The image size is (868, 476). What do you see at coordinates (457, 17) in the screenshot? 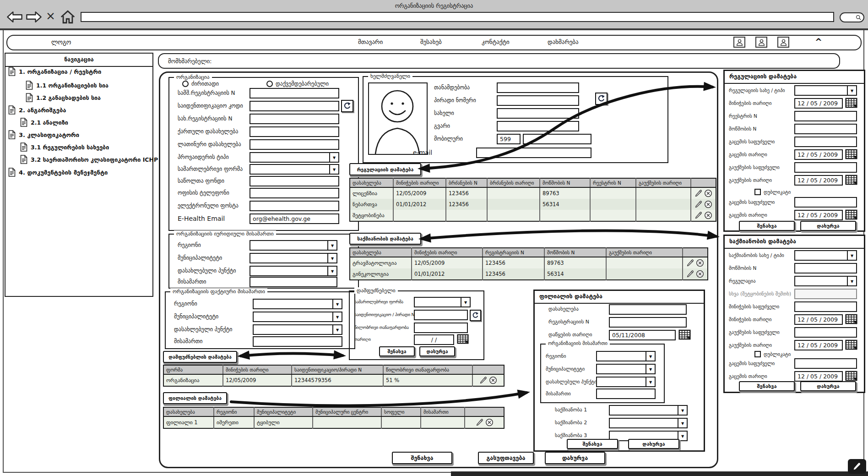
I see `url-bar` at bounding box center [457, 17].